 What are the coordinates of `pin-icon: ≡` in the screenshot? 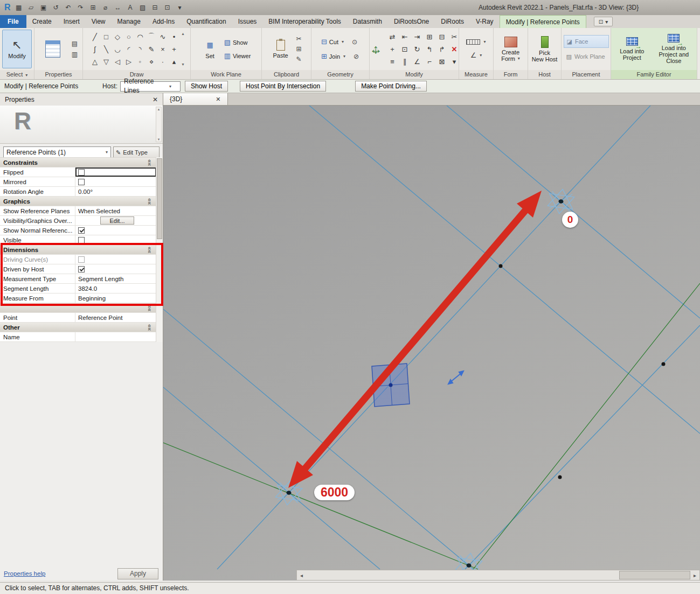 It's located at (392, 61).